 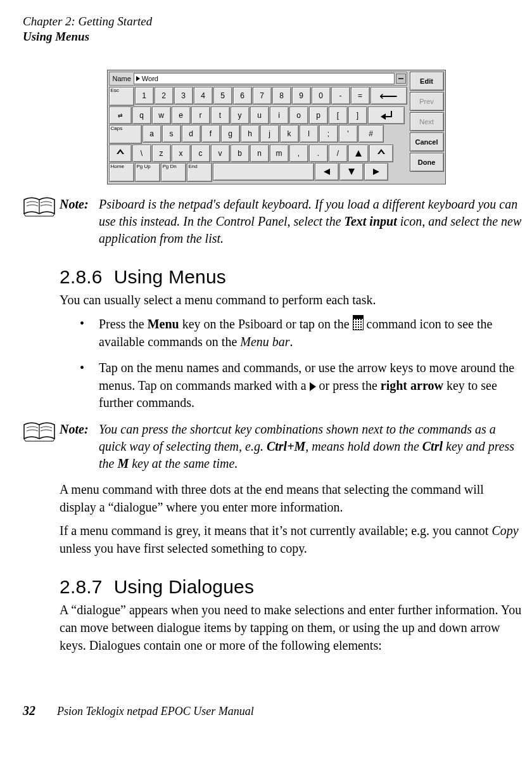 I want to click on next-button: Next, so click(x=427, y=122).